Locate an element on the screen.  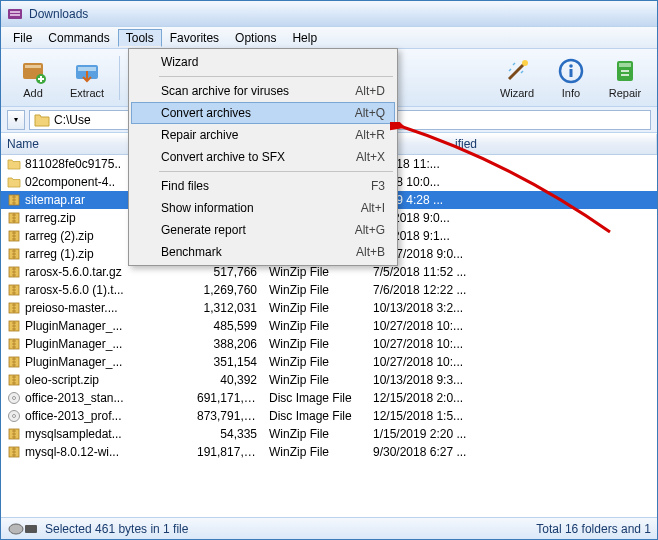
file-name: mysqlsampledat... is located at coordinates (74, 434).